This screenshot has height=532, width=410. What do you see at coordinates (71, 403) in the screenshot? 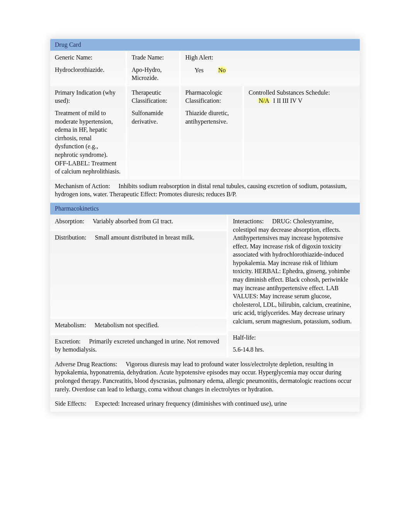
I see `side-effects-label: Side Effects:` at bounding box center [71, 403].